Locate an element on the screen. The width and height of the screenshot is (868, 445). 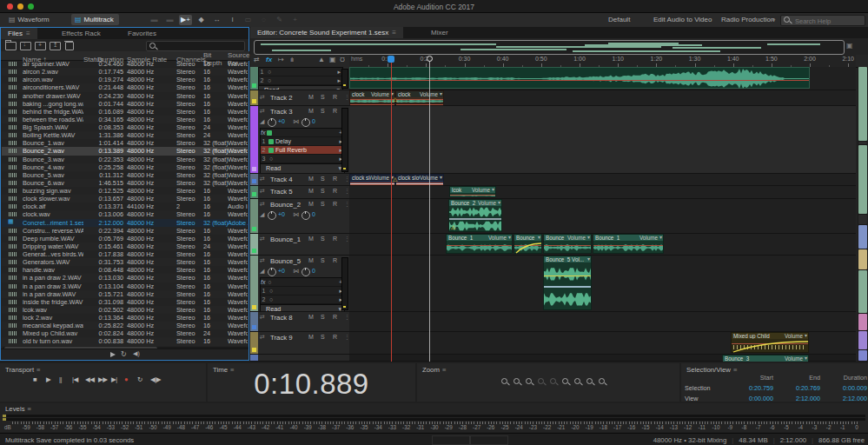
clip-header: clock slowerVolume▾ is located at coordinates (420, 177).